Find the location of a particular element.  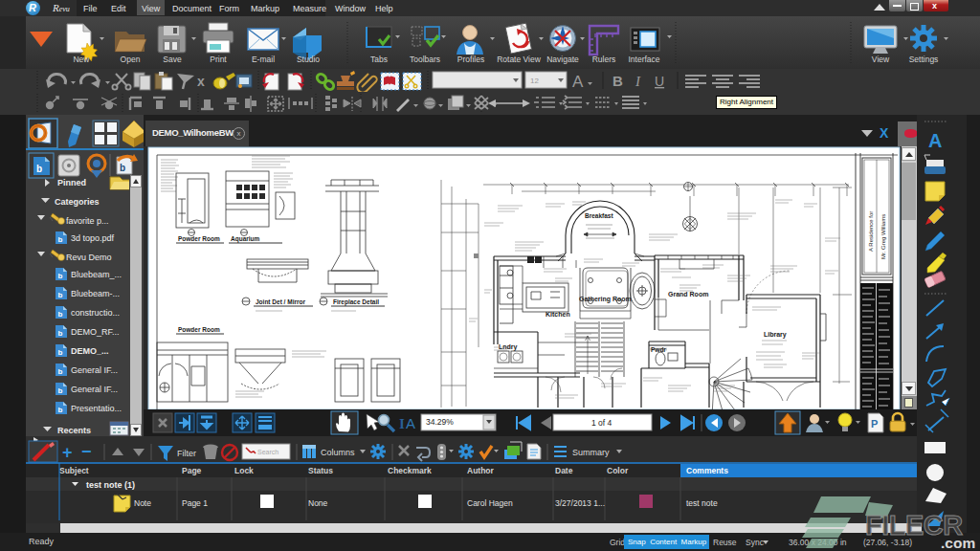

svg-text: 34.29% is located at coordinates (440, 422).